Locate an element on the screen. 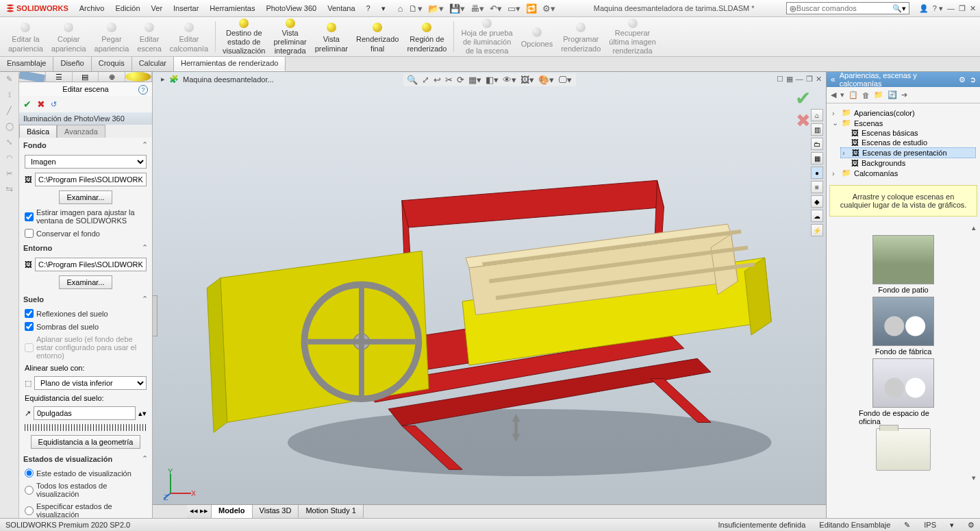 Image resolution: width=980 pixels, height=531 pixels. zoom-fit-icon: 🔍 is located at coordinates (412, 79).